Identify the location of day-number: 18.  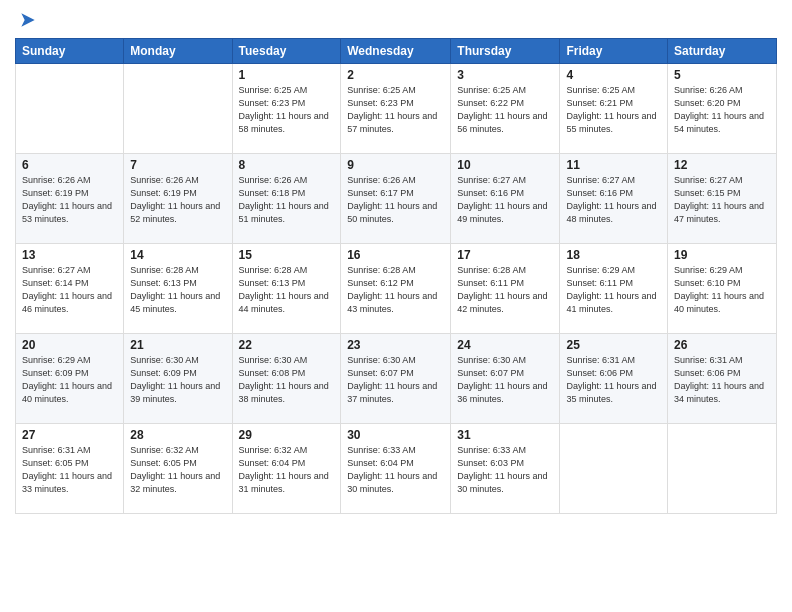
(614, 255).